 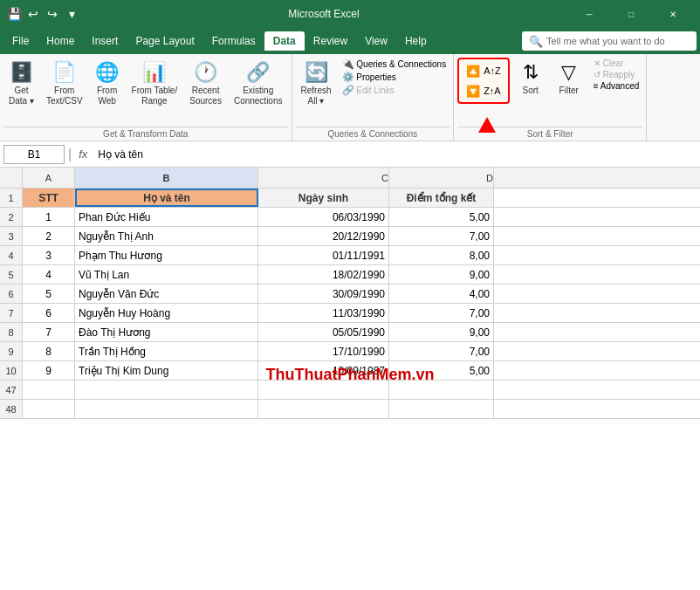 I want to click on search-bar: Tell me what you want to do, so click(x=606, y=41).